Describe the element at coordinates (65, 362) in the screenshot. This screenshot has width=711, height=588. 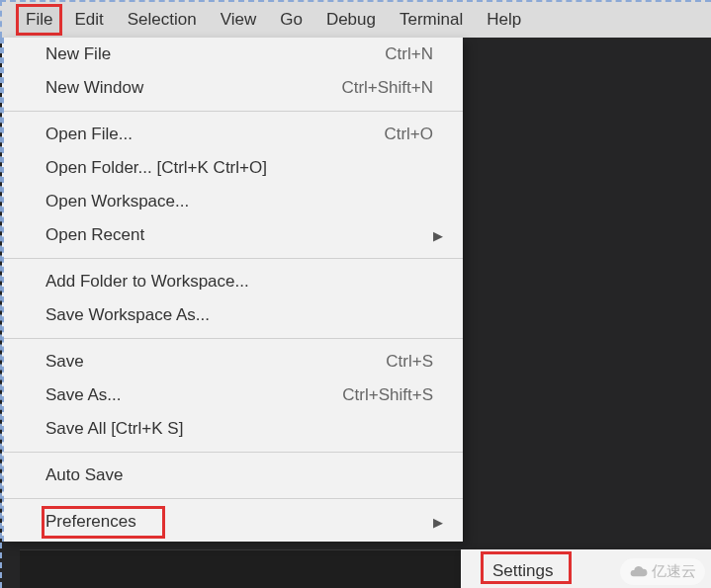
I see `menu-item-label: Save` at that location.